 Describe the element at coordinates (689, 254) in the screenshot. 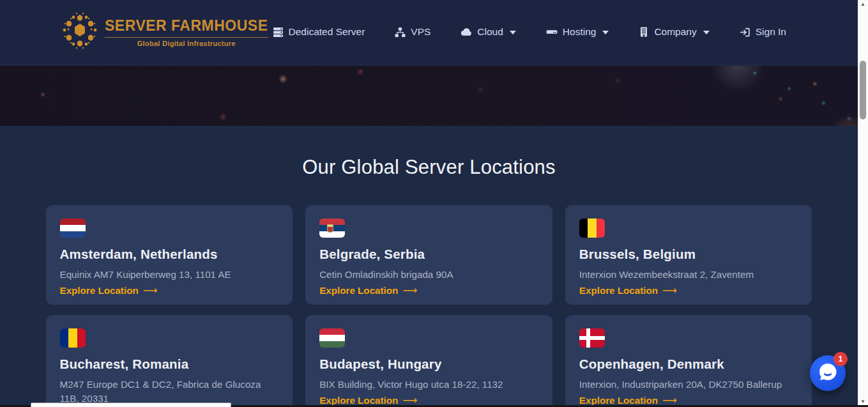

I see `card-city: Brussels, Belgium` at that location.